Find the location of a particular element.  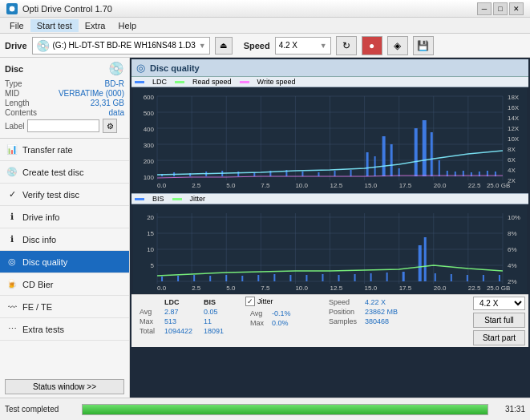

total-ldc: 1094422 is located at coordinates (178, 331).